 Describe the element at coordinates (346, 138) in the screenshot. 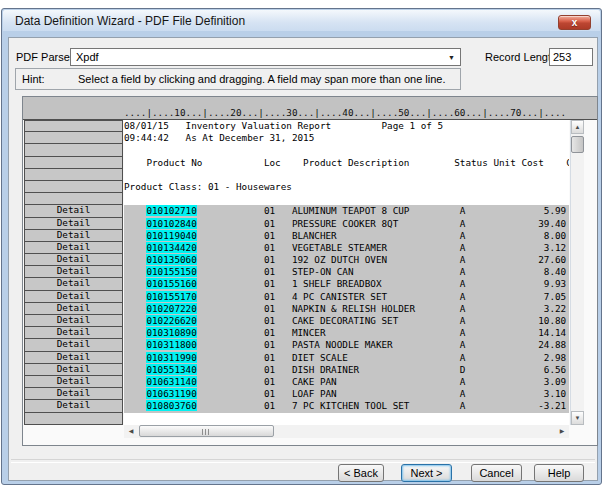

I see `report-line: 09:44:42 As At December 31, 2015` at that location.